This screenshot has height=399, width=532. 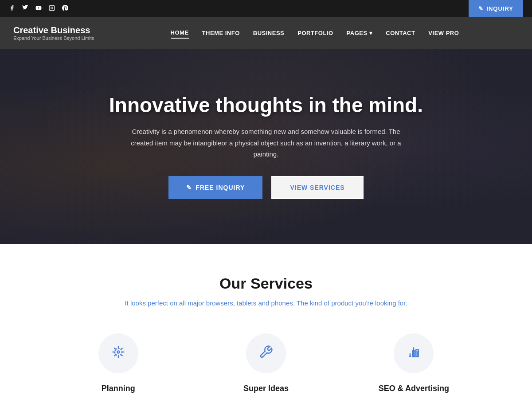 What do you see at coordinates (266, 33) in the screenshot?
I see `header: Creative Business Expand Your Business B…` at bounding box center [266, 33].